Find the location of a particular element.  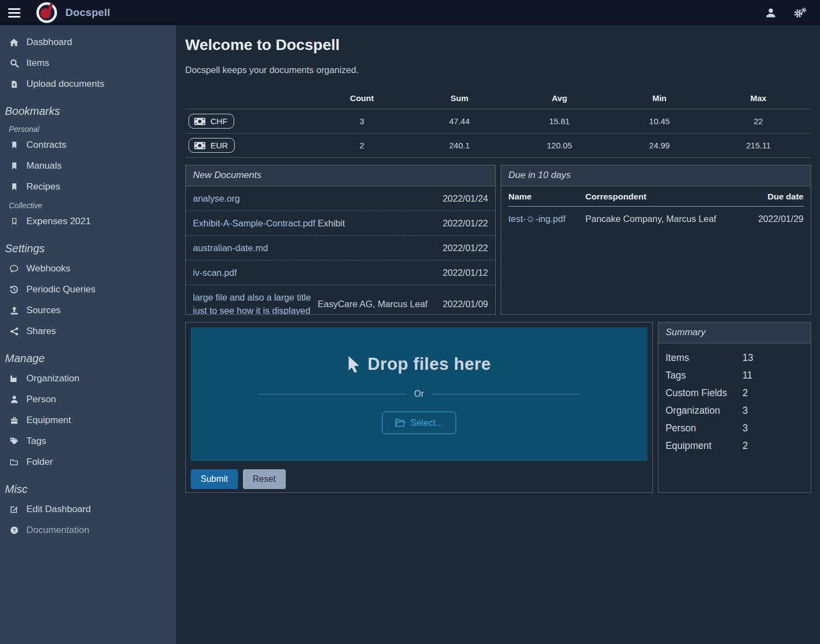

summary-row: Items 13 is located at coordinates (734, 358).